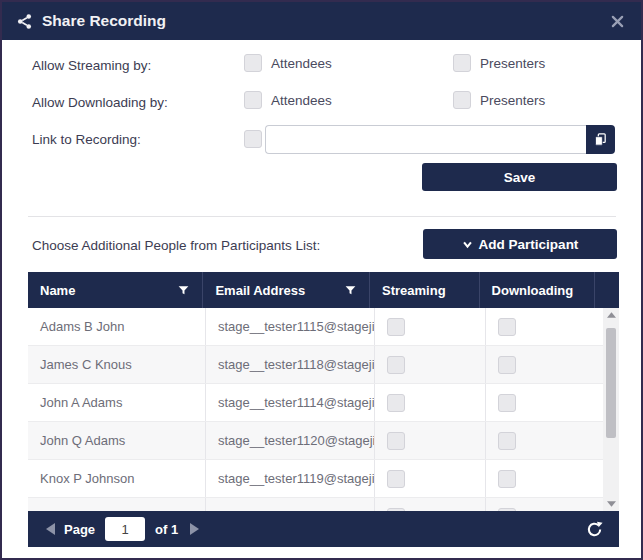 The image size is (643, 560). Describe the element at coordinates (290, 440) in the screenshot. I see `cell-email: stage__tester1120@stageji…` at that location.